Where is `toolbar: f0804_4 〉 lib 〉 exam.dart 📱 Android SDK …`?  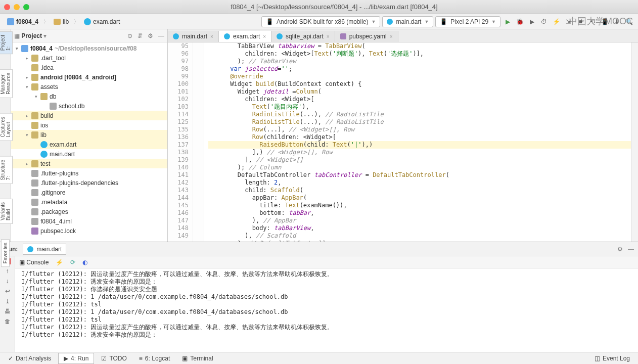 toolbar: f0804_4 〉 lib 〉 exam.dart 📱 Android SDK … is located at coordinates (319, 22).